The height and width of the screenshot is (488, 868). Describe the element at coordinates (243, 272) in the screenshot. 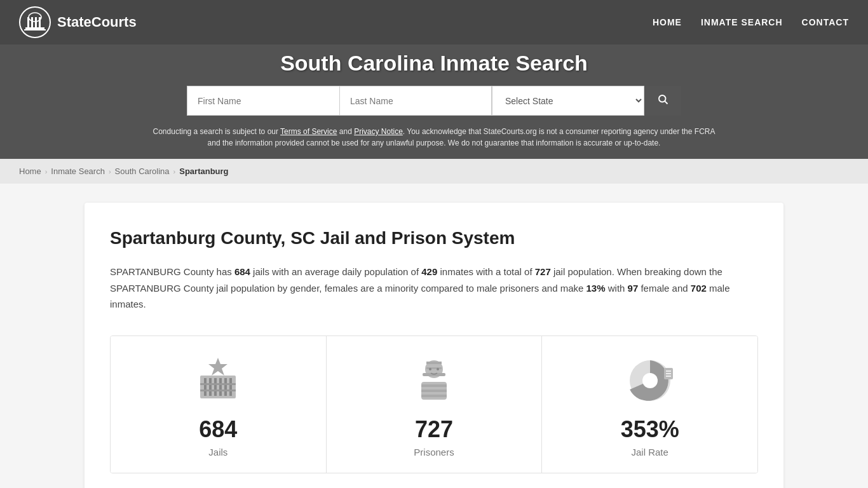

I see `desc-jails: 684` at that location.